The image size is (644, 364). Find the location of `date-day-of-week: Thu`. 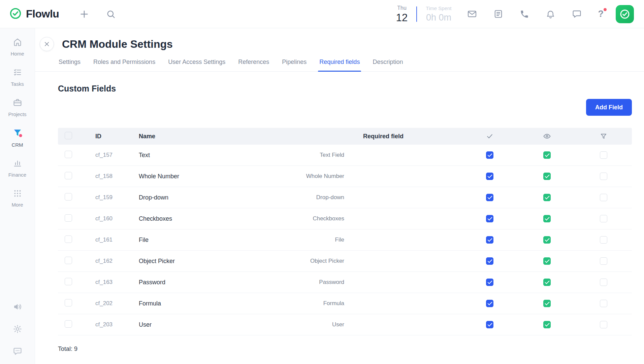

date-day-of-week: Thu is located at coordinates (402, 8).